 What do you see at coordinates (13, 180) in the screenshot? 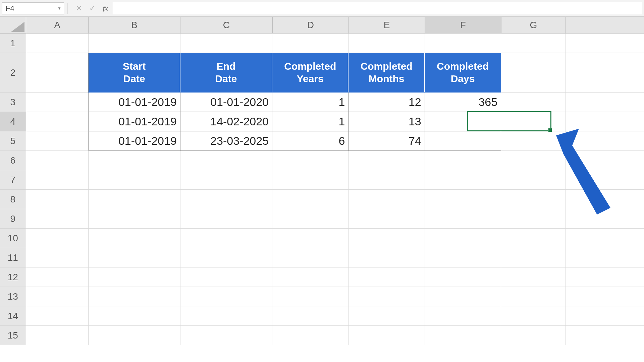
I see `row-header-7: 7` at bounding box center [13, 180].